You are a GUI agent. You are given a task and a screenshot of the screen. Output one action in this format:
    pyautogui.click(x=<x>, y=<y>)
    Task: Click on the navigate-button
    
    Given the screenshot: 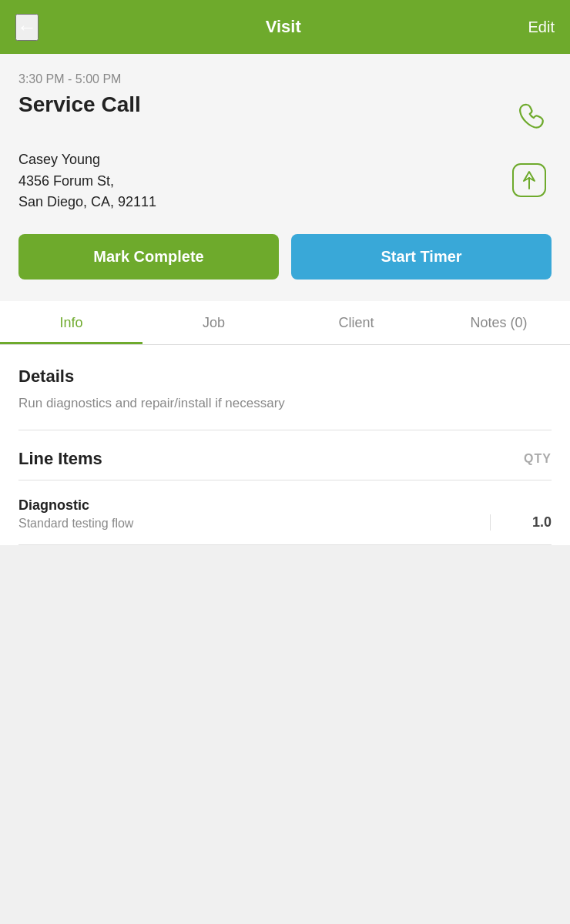 What is the action you would take?
    pyautogui.click(x=529, y=182)
    